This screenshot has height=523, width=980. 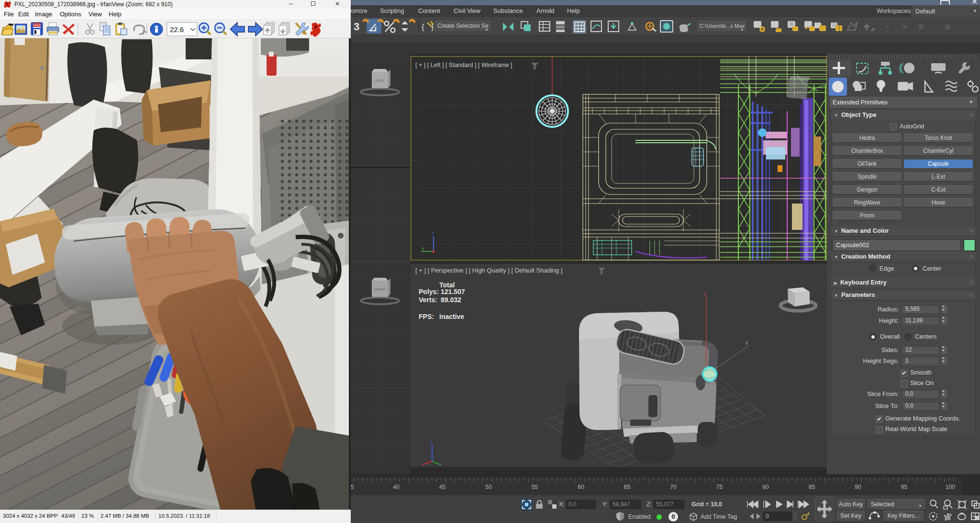 I want to click on svg-text: Inactive, so click(x=452, y=317).